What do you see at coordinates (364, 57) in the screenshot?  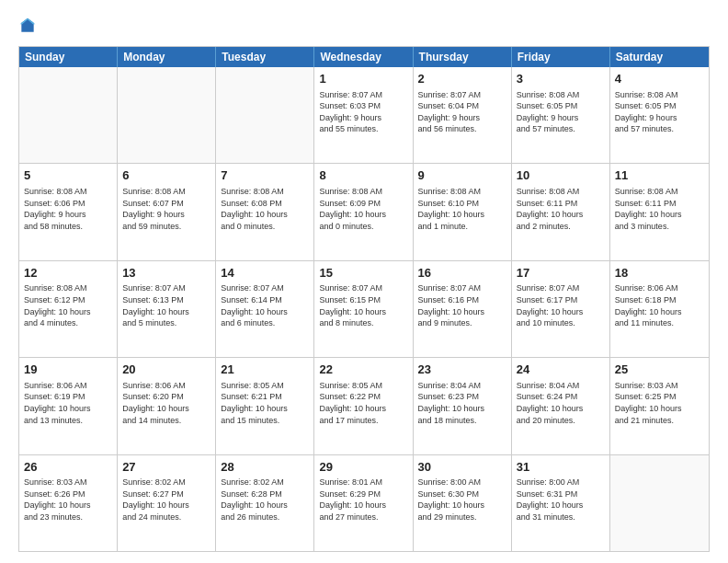 I see `header-day-wednesday: Wednesday` at bounding box center [364, 57].